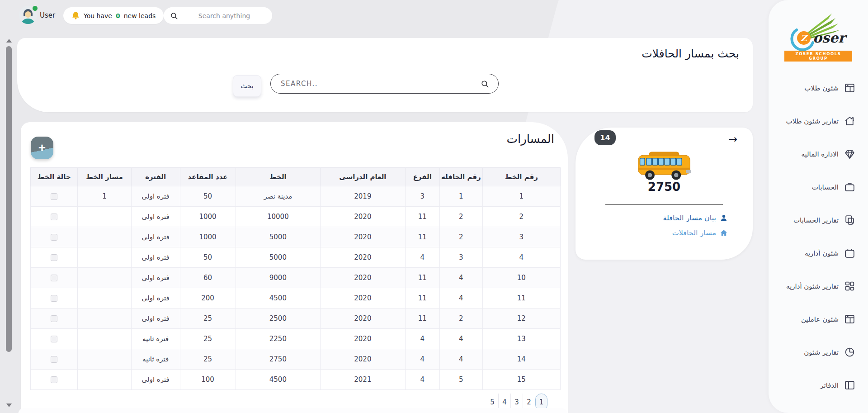  What do you see at coordinates (247, 86) in the screenshot?
I see `search-submit-button: بحث` at bounding box center [247, 86].